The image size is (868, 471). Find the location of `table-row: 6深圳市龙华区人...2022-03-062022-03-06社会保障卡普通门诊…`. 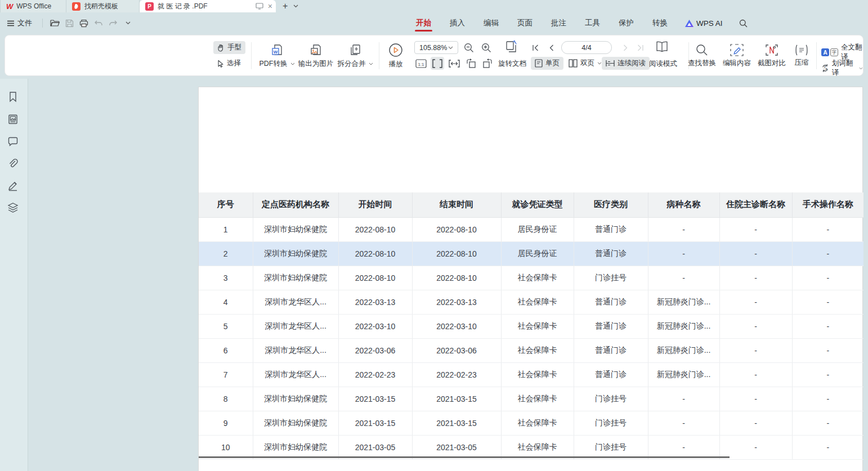

table-row: 6深圳市龙华区人...2022-03-062022-03-06社会保障卡普通门诊… is located at coordinates (531, 350).